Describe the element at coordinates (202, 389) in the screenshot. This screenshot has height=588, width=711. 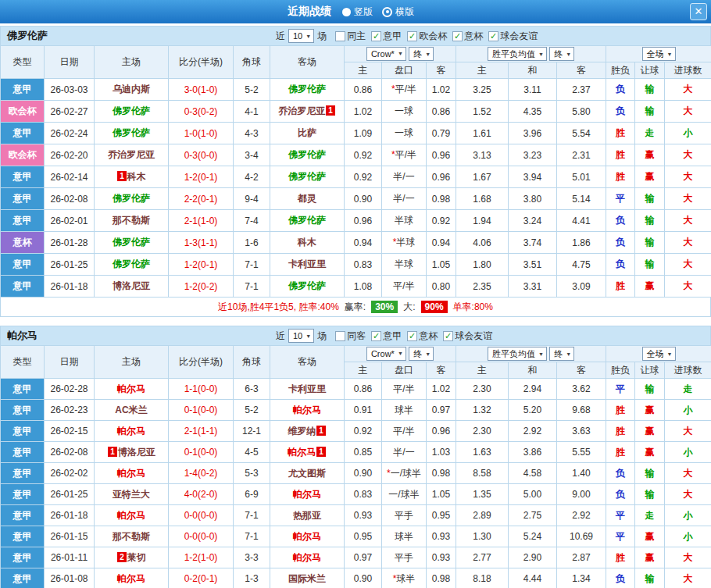
I see `final-score: 1-1(0-0)` at that location.